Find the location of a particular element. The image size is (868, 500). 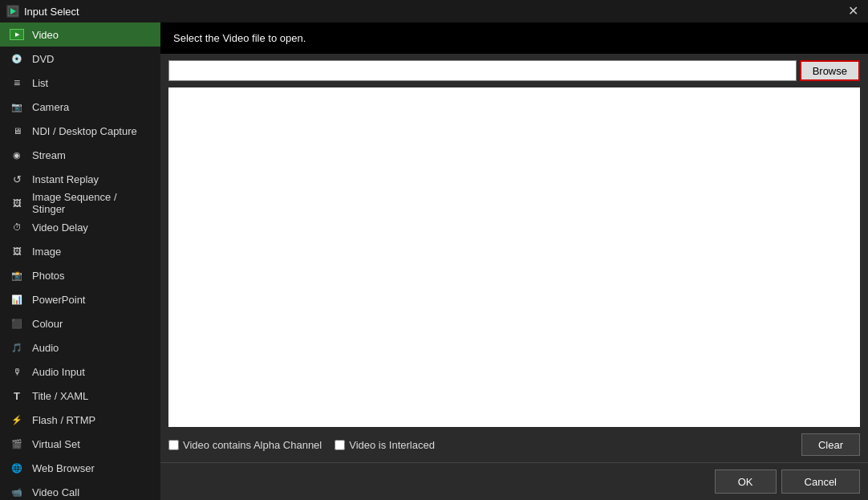

app-icon is located at coordinates (13, 11).